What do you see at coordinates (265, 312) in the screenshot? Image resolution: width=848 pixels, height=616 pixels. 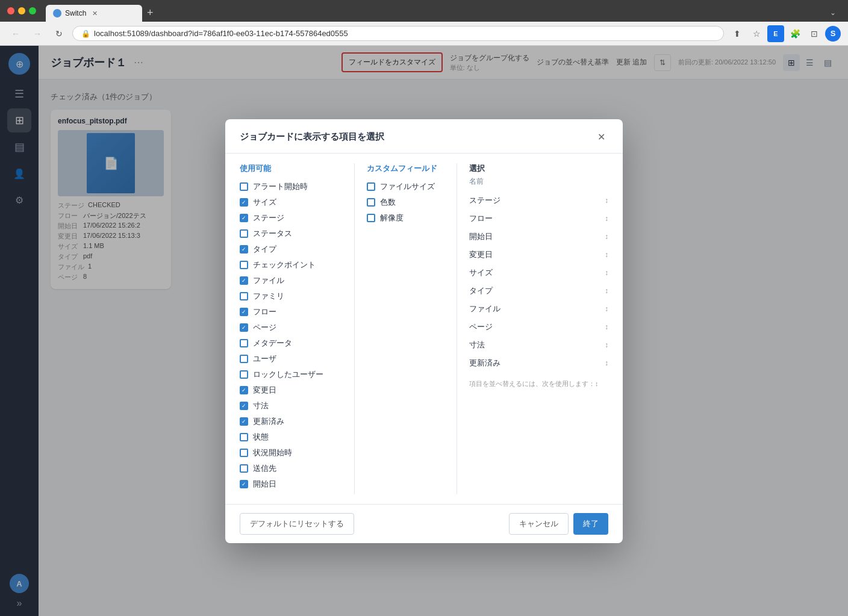 I see `checkbox-label: フロー` at bounding box center [265, 312].